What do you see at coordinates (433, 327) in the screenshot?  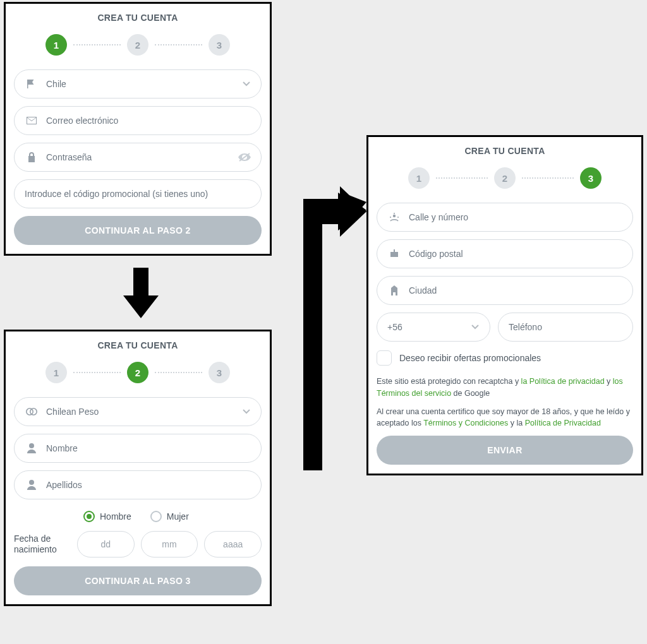 I see `dialcode-select: +56` at bounding box center [433, 327].